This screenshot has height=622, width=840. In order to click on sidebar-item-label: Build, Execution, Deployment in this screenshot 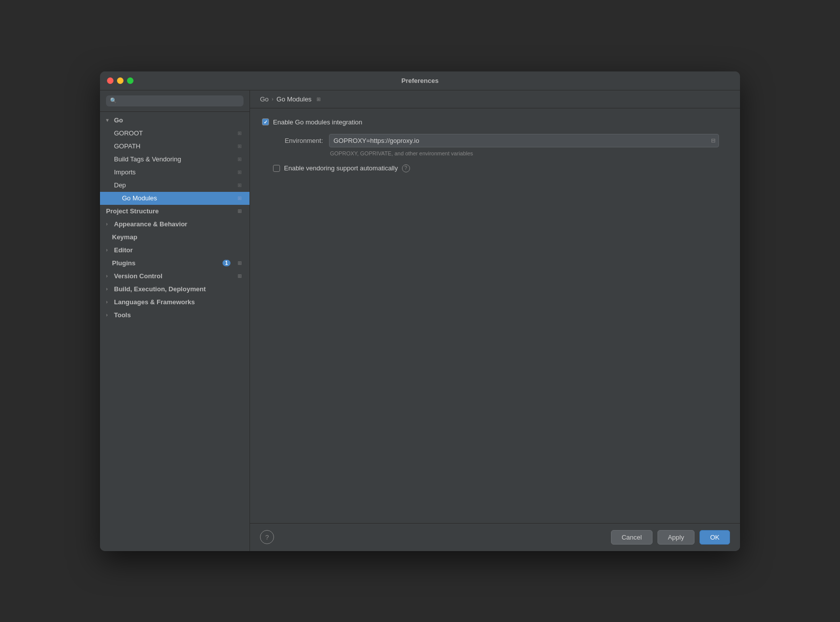, I will do `click(179, 289)`.